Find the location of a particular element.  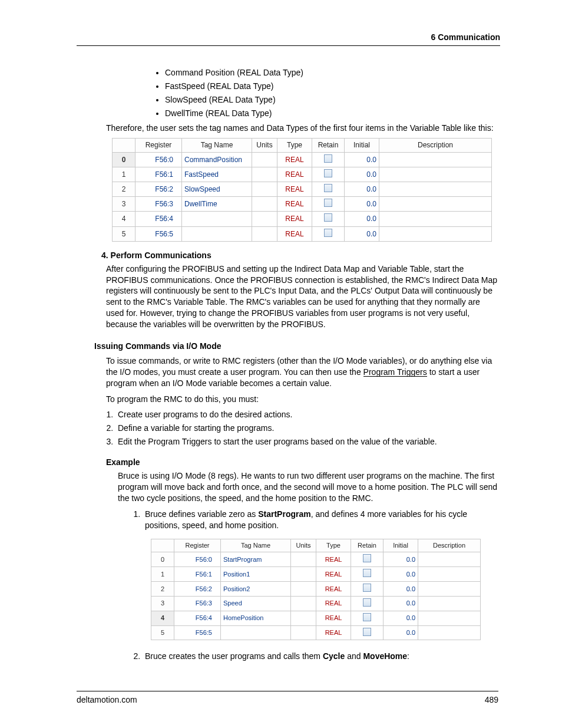

table-row: 2F56:2SlowSpeedREAL0.0 is located at coordinates (302, 190).